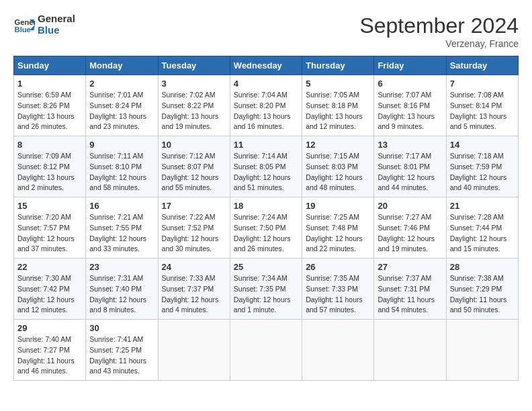 The image size is (532, 411). What do you see at coordinates (44, 24) in the screenshot?
I see `logo: General Blue General Blue` at bounding box center [44, 24].